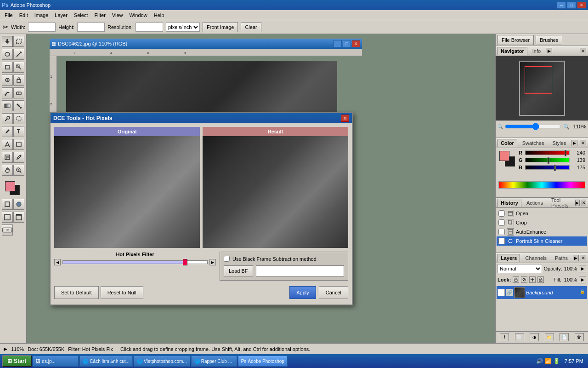 The image size is (588, 368). I want to click on menu-layer: Layer, so click(61, 15).